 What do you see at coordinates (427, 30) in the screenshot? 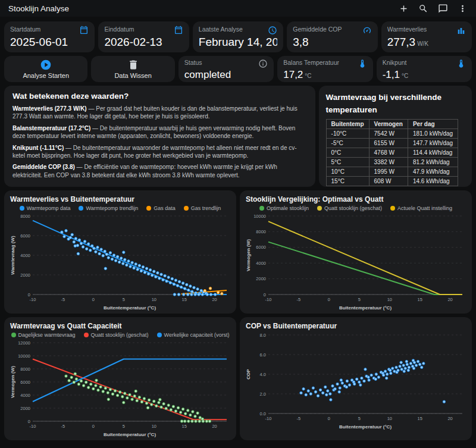
I see `stat-top: Warmteverlies` at bounding box center [427, 30].